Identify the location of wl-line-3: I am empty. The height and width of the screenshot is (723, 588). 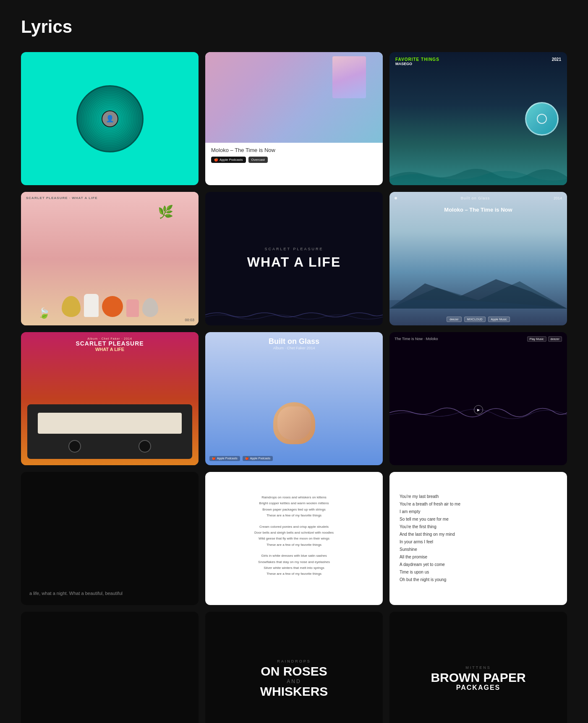
(430, 512).